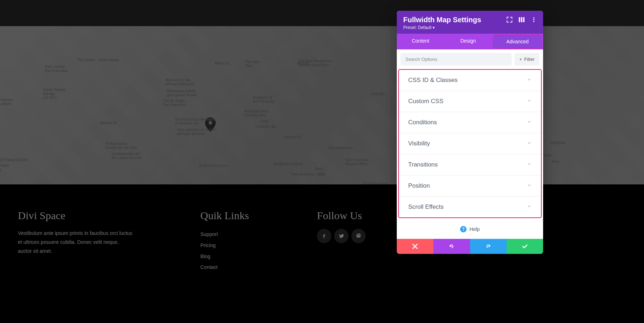 The image size is (644, 323). I want to click on option-label: Position, so click(419, 186).